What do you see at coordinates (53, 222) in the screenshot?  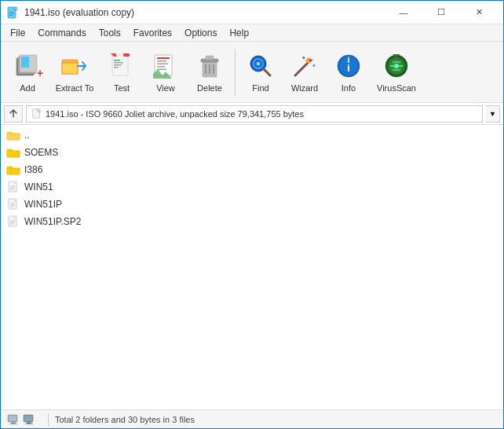 I see `file-name: WIN51IP.SP2` at bounding box center [53, 222].